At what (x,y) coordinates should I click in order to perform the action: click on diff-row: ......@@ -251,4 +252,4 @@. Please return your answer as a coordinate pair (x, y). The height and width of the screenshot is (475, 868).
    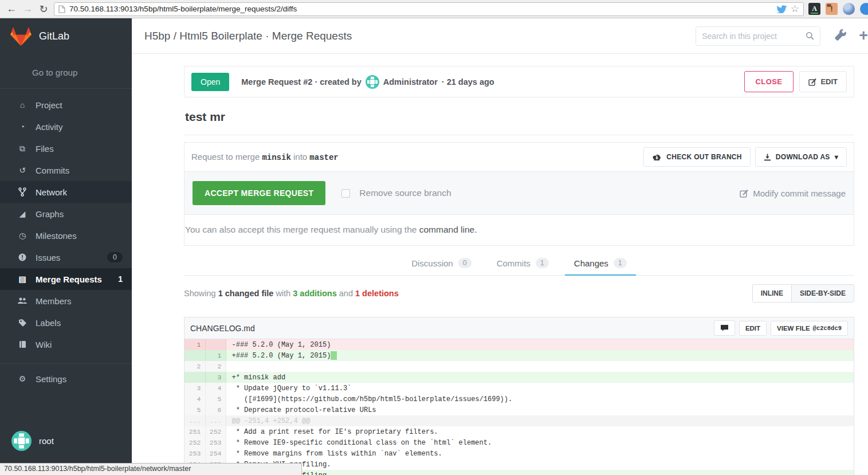
    Looking at the image, I should click on (519, 421).